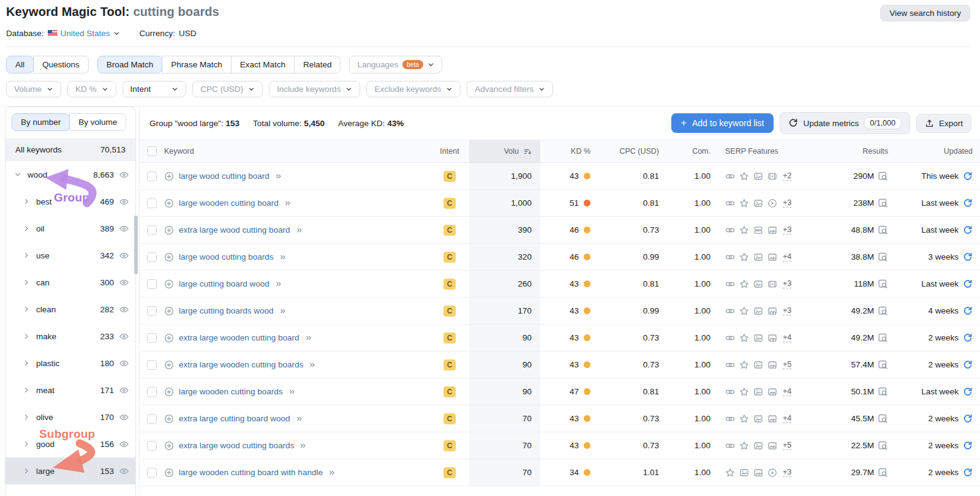  I want to click on sidebar-toggle-by-volume: By volume, so click(98, 122).